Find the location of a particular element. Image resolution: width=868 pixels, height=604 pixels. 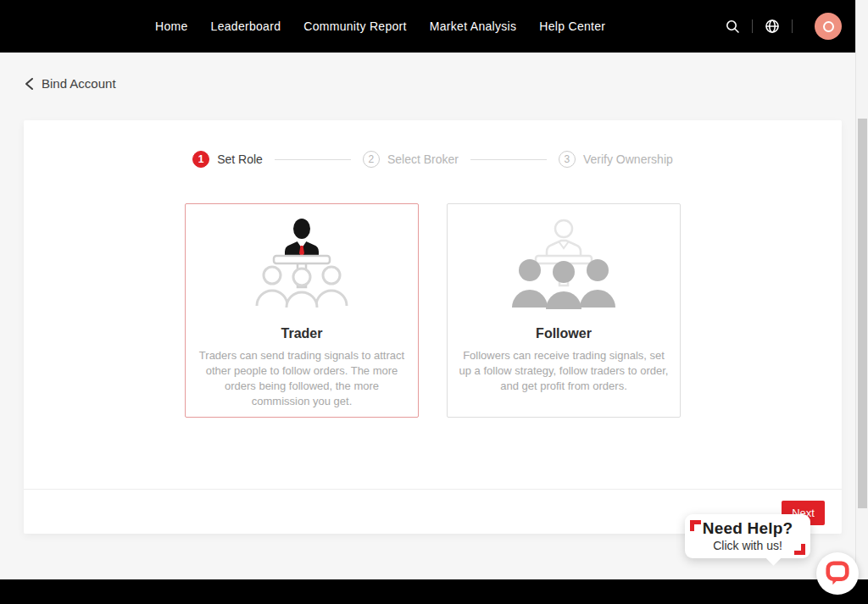

role-card-follower: Follower Followers can receive trading s… is located at coordinates (564, 310).